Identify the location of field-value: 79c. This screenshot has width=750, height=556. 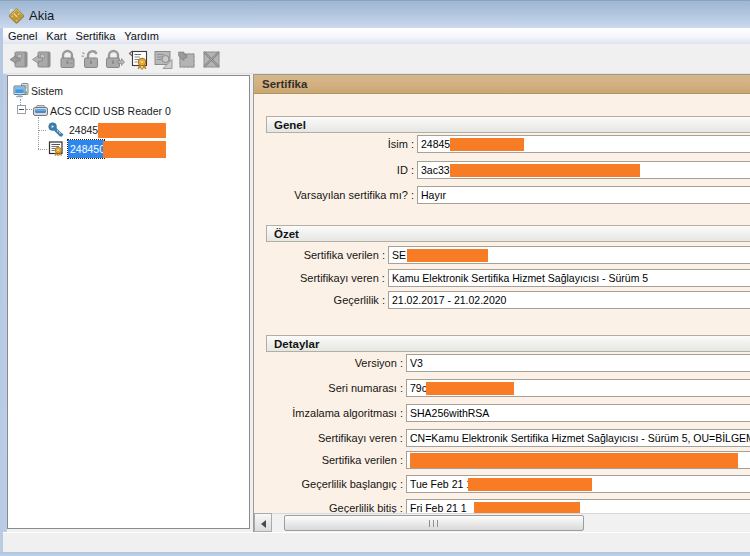
(418, 388).